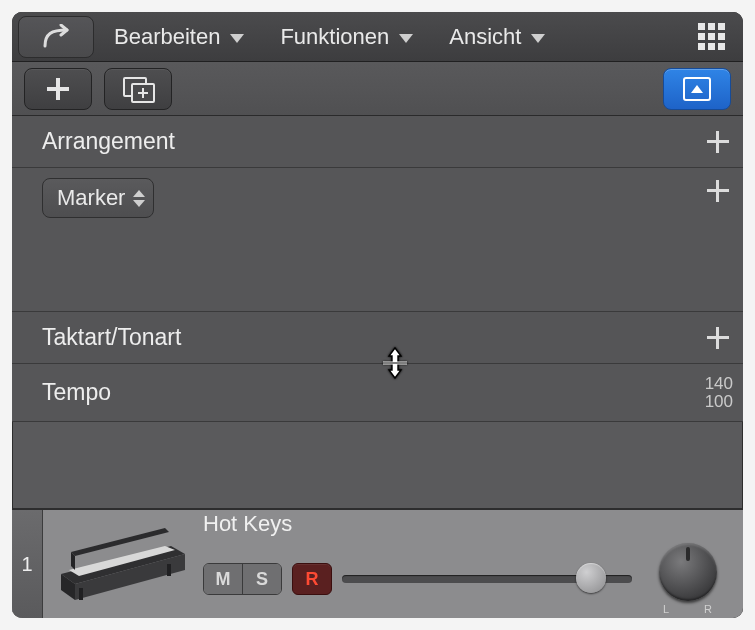 The height and width of the screenshot is (630, 755). Describe the element at coordinates (223, 579) in the screenshot. I see `mute-button: M` at that location.